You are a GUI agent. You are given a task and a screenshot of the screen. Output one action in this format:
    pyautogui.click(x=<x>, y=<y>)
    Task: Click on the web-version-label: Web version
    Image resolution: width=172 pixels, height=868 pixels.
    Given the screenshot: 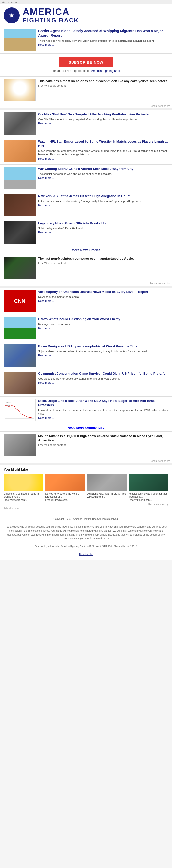 What is the action you would take?
    pyautogui.click(x=9, y=2)
    